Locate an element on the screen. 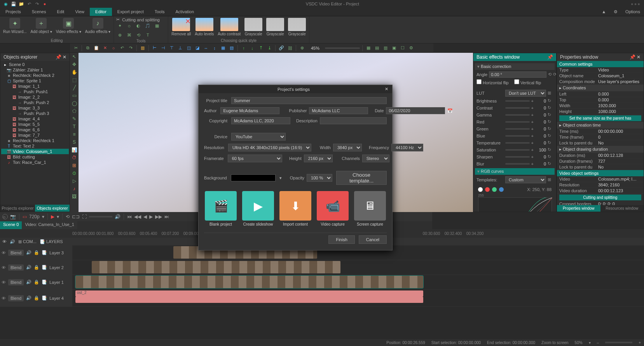 The height and width of the screenshot is (346, 644). rotate-left-icon: ⟲ is located at coordinates (550, 75).